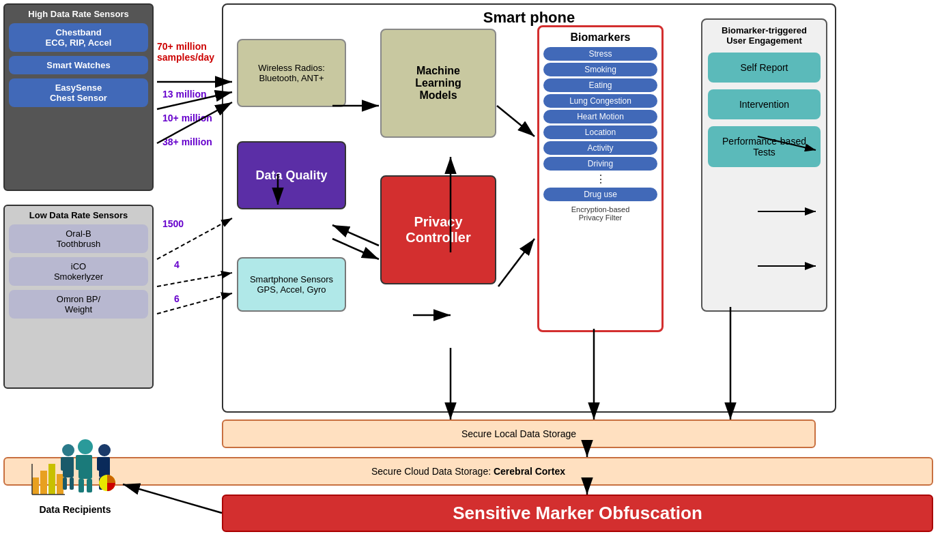  Describe the element at coordinates (177, 265) in the screenshot. I see `rate-label-4: 4` at that location.